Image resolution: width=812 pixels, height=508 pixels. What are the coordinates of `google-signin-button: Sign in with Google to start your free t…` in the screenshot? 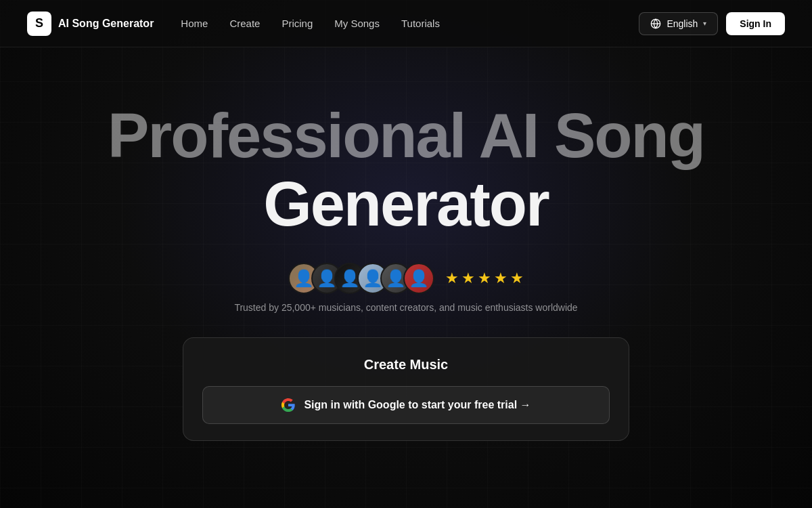 It's located at (406, 405).